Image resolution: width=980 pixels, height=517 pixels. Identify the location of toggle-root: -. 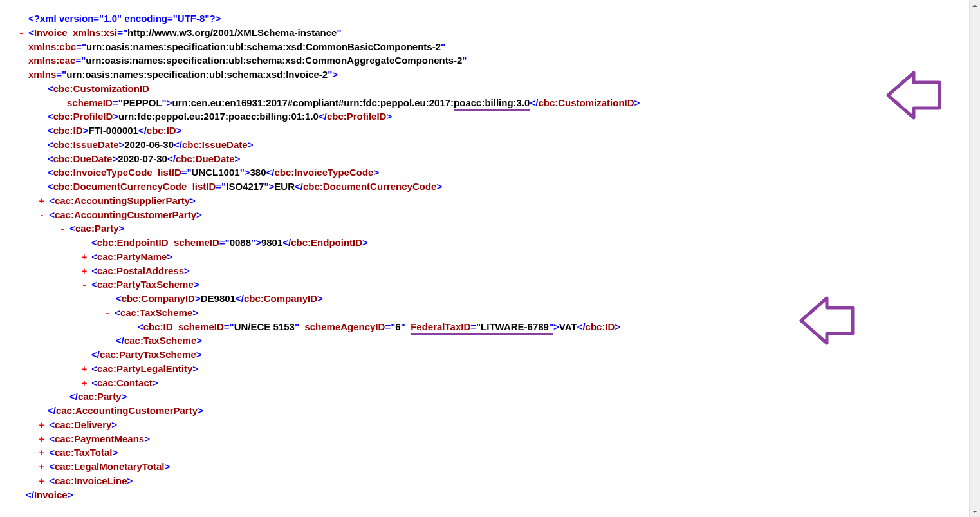
(21, 33).